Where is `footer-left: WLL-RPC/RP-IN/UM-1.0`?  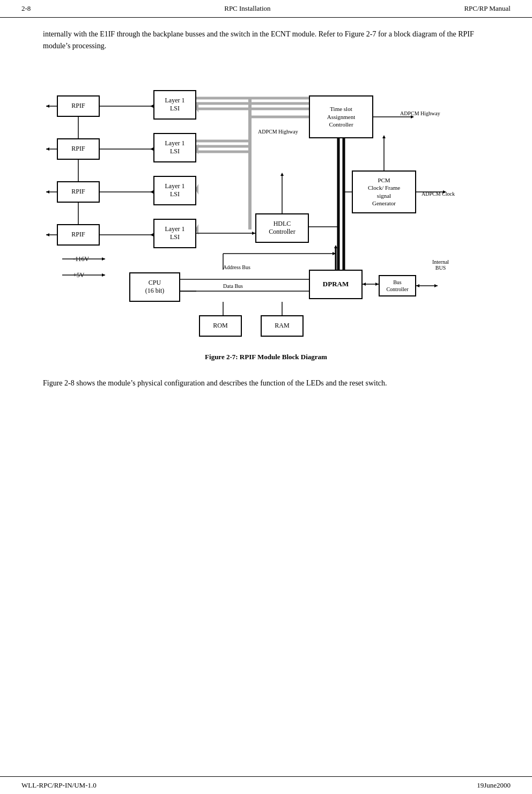 footer-left: WLL-RPC/RP-IN/UM-1.0 is located at coordinates (59, 785).